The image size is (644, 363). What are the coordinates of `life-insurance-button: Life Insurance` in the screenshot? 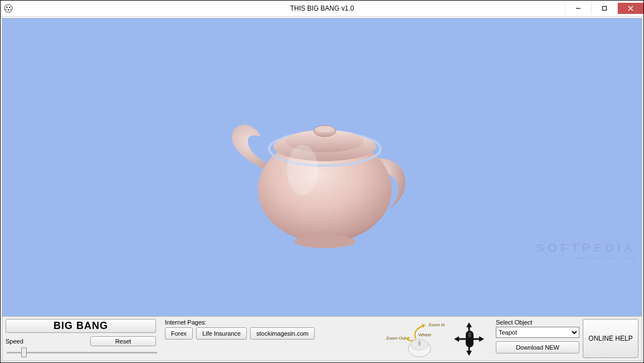 It's located at (222, 333).